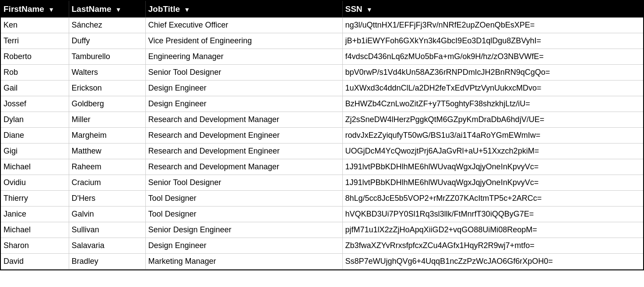  Describe the element at coordinates (493, 262) in the screenshot. I see `cell-ssn: Ss8P7eWUjghQVg6+4UqqB1ncZzPzWcJAO6Gf6rXp…` at that location.